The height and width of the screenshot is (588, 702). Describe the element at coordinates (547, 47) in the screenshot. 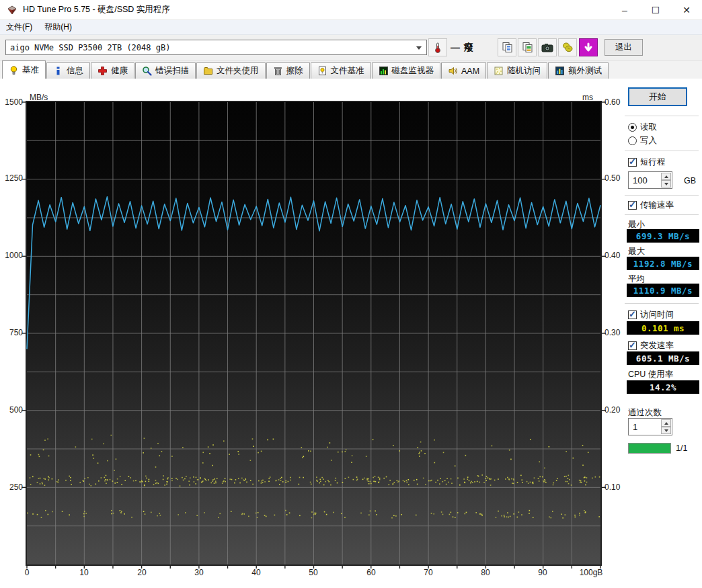

I see `screenshot-button` at that location.